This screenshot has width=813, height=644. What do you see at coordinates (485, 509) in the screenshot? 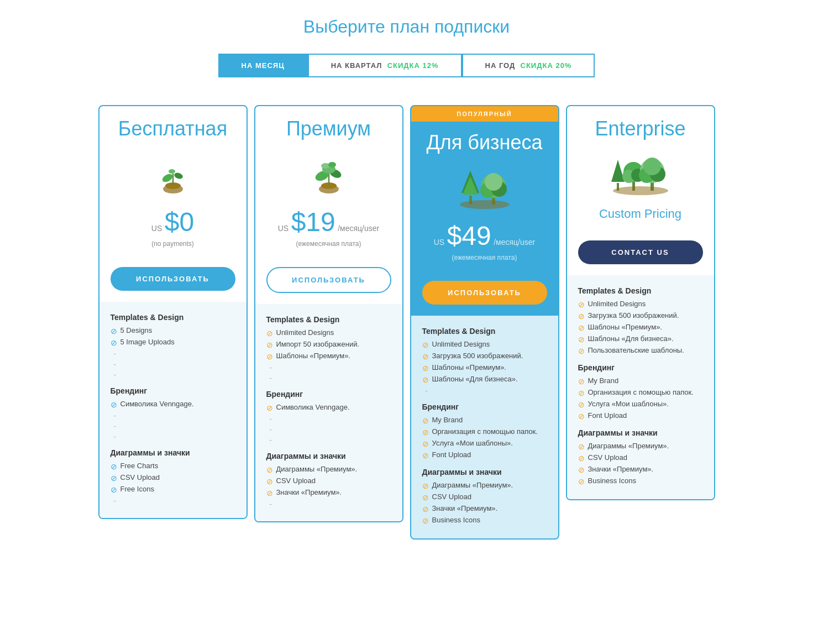
I see `business-chart-item: ⊘Значки «Премиум».` at bounding box center [485, 509].